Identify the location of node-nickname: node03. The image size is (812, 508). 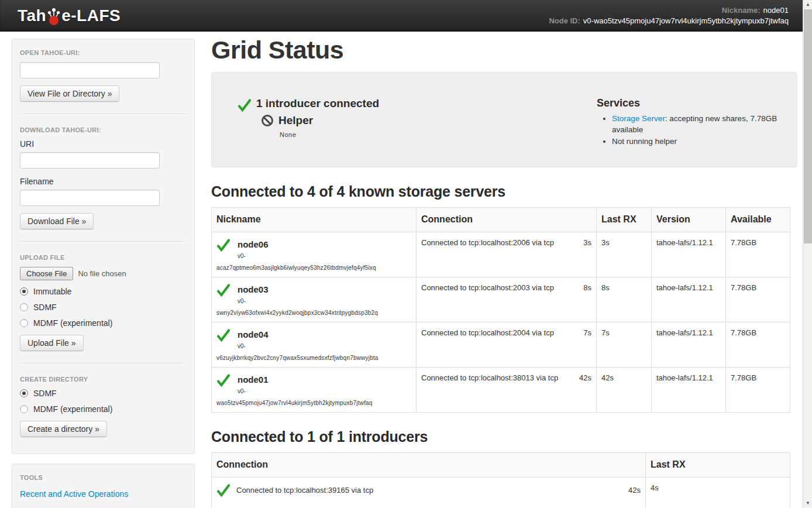
(253, 289).